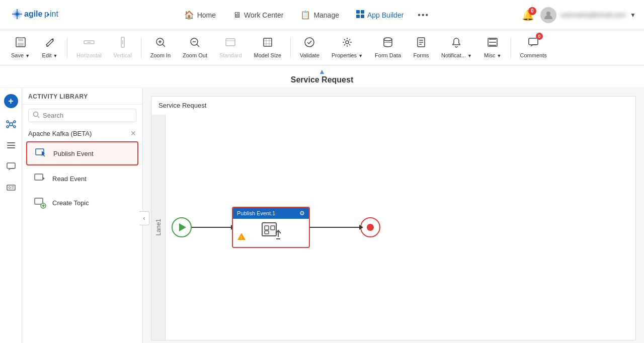 This screenshot has width=644, height=343. I want to click on user-name-label: username@email.com, so click(593, 15).